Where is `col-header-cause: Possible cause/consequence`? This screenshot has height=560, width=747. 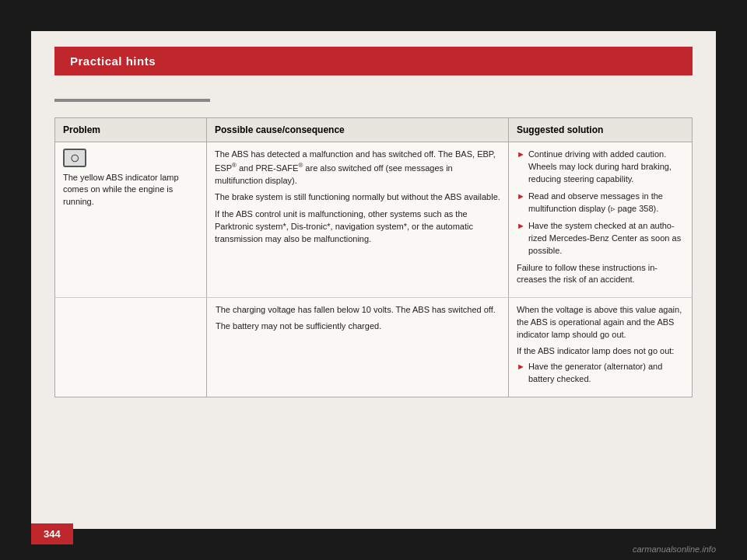 col-header-cause: Possible cause/consequence is located at coordinates (358, 130).